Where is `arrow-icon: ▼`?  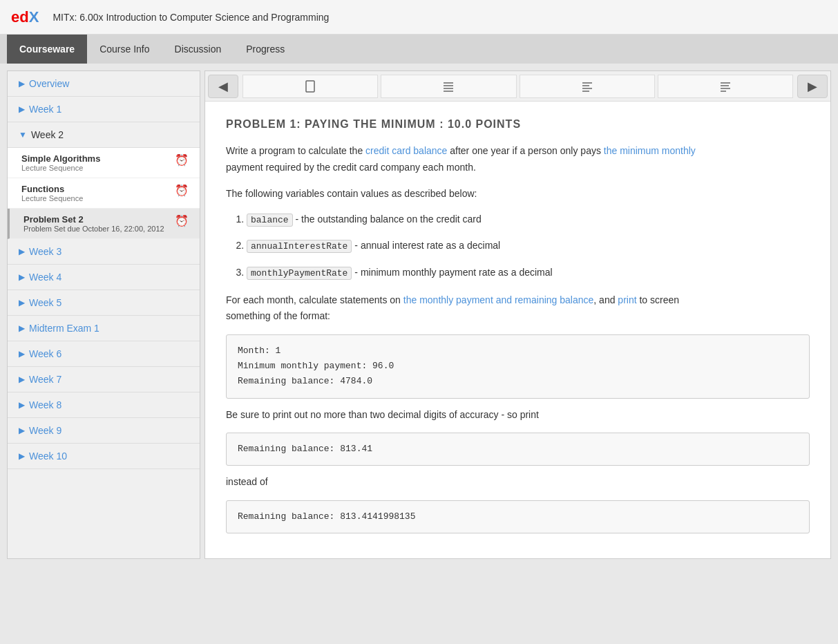 arrow-icon: ▼ is located at coordinates (23, 135).